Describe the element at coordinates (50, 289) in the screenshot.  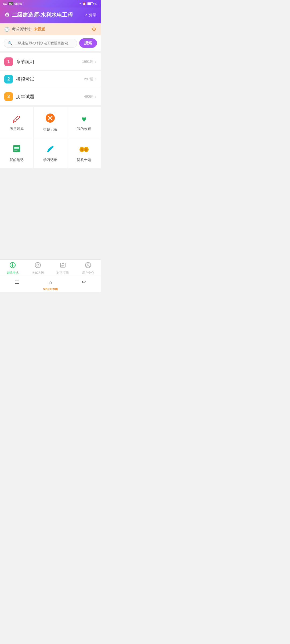
I see `brand-label: SPECO木桃` at that location.